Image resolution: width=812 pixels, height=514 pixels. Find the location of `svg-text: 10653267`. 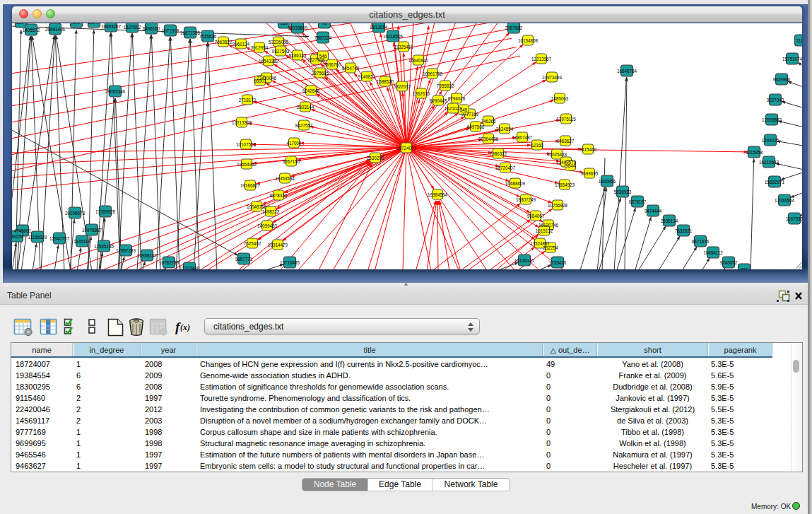

svg-text: 10653267 is located at coordinates (112, 27).